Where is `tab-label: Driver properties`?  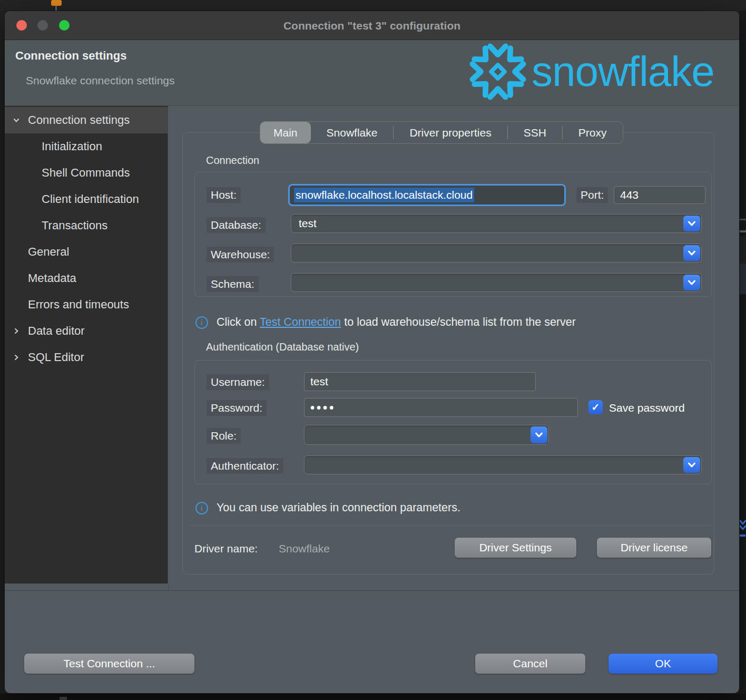
tab-label: Driver properties is located at coordinates (450, 133).